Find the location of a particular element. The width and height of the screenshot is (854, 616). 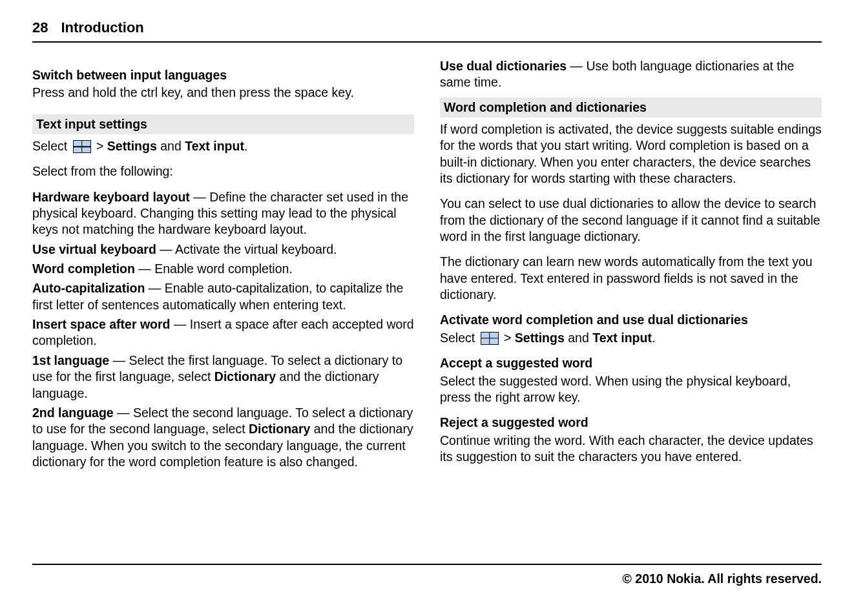

reject-body: Continue writing the word. With each cha… is located at coordinates (630, 449).